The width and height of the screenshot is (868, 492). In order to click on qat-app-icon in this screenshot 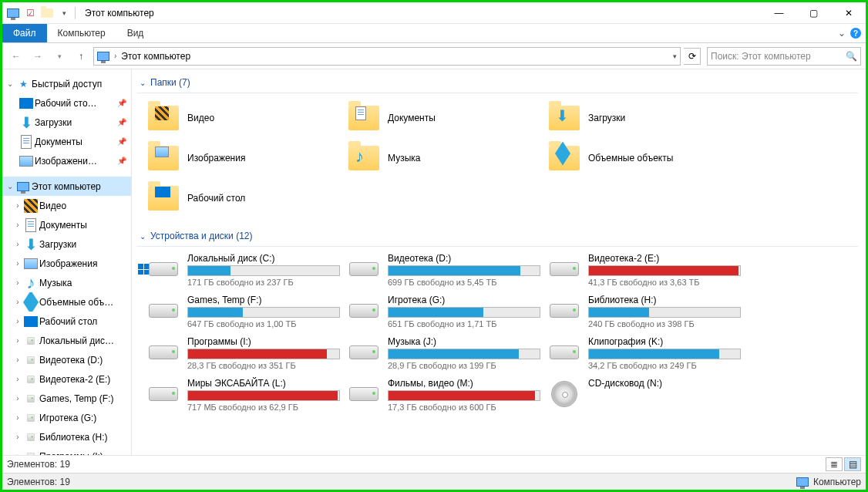, I will do `click(13, 13)`.